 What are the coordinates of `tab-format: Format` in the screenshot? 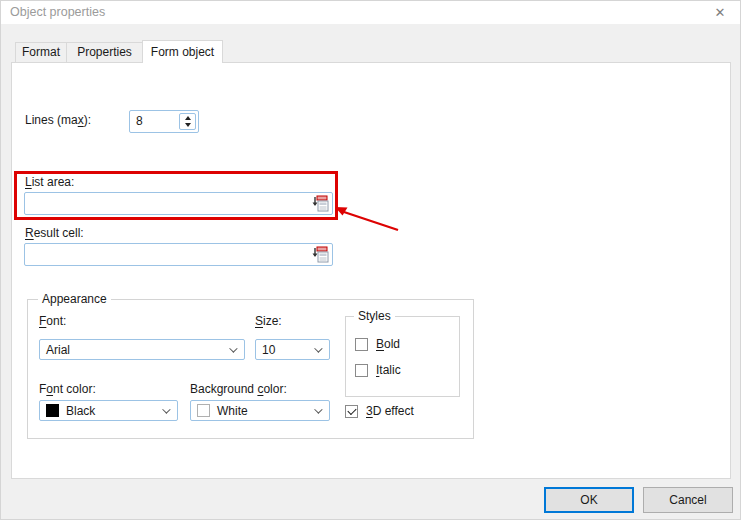 It's located at (41, 52).